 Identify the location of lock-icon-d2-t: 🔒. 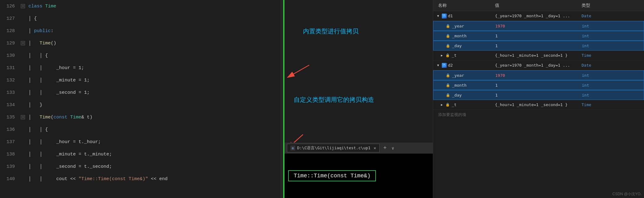
(448, 105).